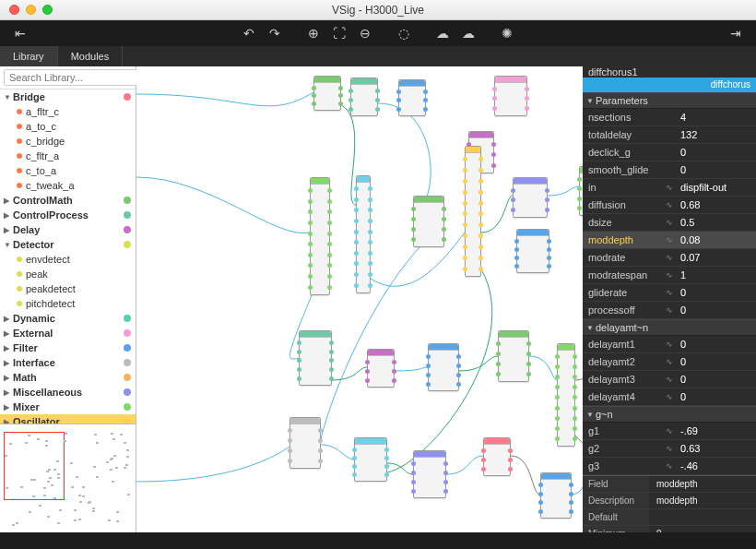  Describe the element at coordinates (669, 153) in the screenshot. I see `param-row: declick_g0` at that location.